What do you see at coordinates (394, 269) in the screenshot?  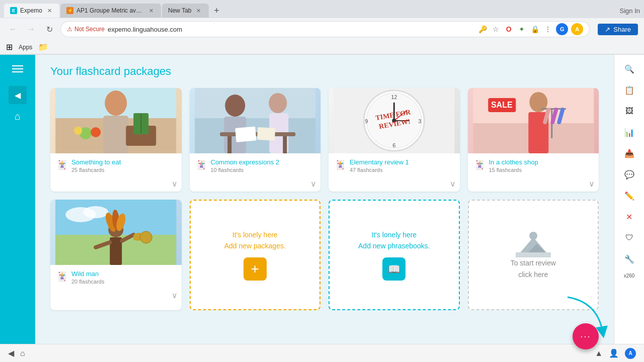 I see `add-phrasebook-button: 📖` at bounding box center [394, 269].